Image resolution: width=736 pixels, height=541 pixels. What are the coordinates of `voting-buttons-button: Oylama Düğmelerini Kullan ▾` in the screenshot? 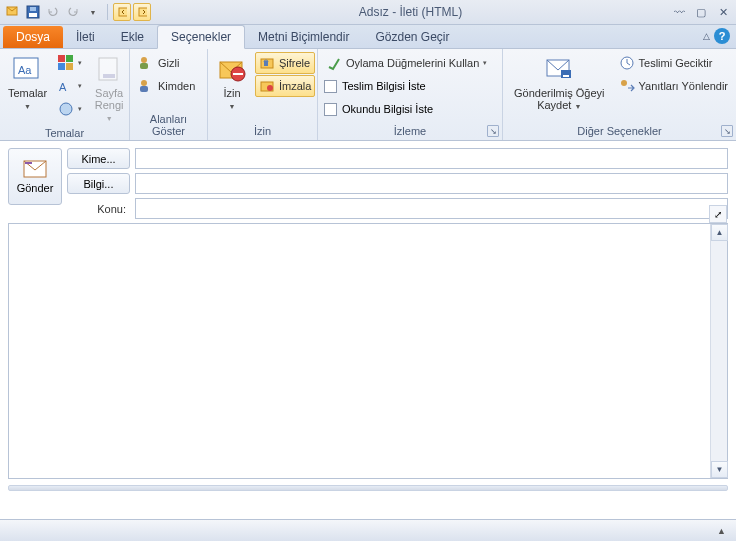 It's located at (410, 63).